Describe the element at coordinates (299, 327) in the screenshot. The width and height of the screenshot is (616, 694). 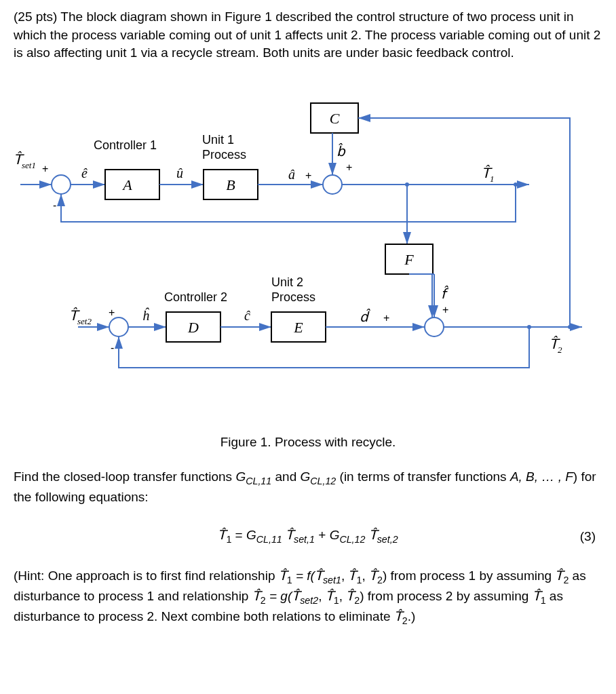
I see `block-E: E` at that location.